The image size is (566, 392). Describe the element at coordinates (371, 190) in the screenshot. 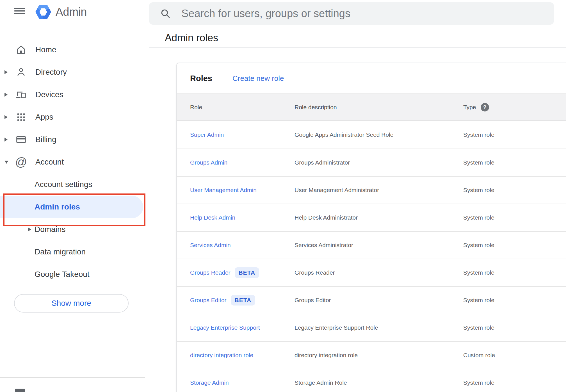

I see `table-row: User Management Admin User Management Ad…` at that location.